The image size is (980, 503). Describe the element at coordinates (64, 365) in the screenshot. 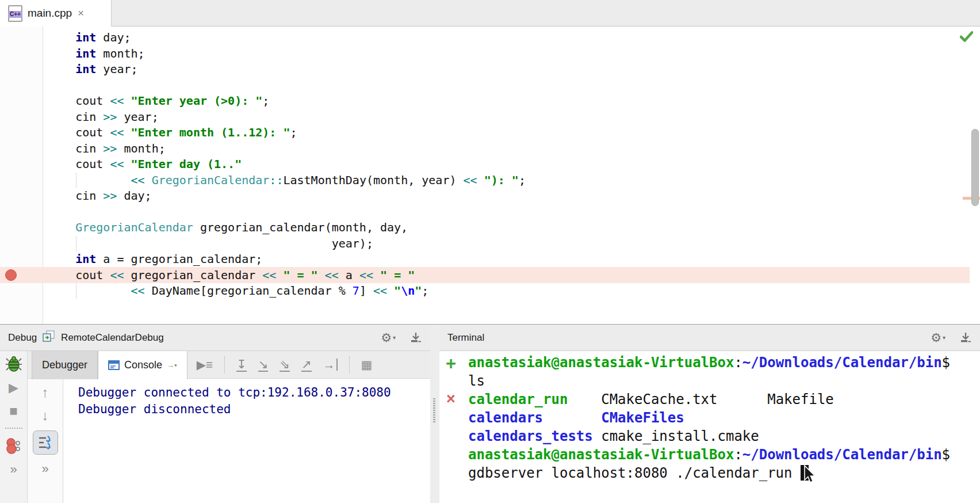

I see `tab-debugger: Debugger` at that location.